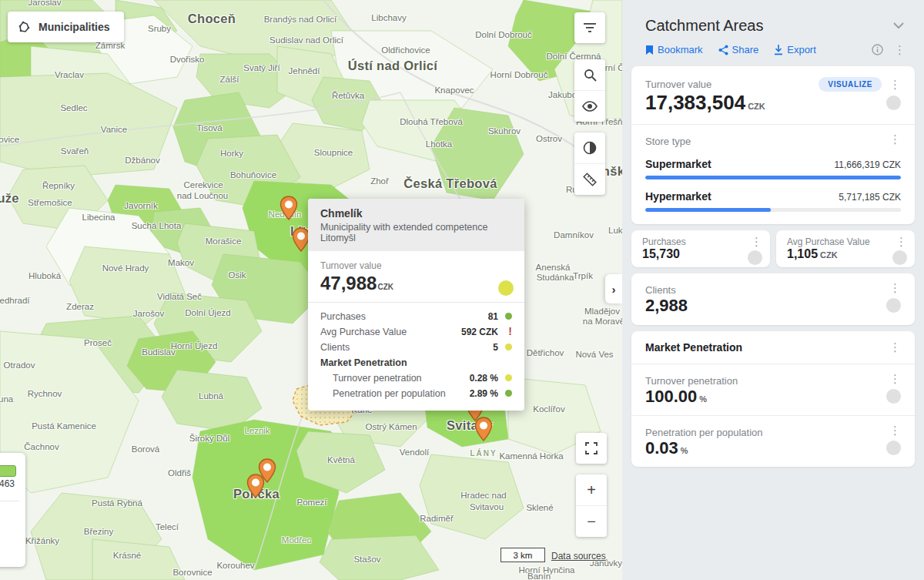 The width and height of the screenshot is (924, 580). What do you see at coordinates (591, 521) in the screenshot?
I see `zoom-out-button: −` at bounding box center [591, 521].